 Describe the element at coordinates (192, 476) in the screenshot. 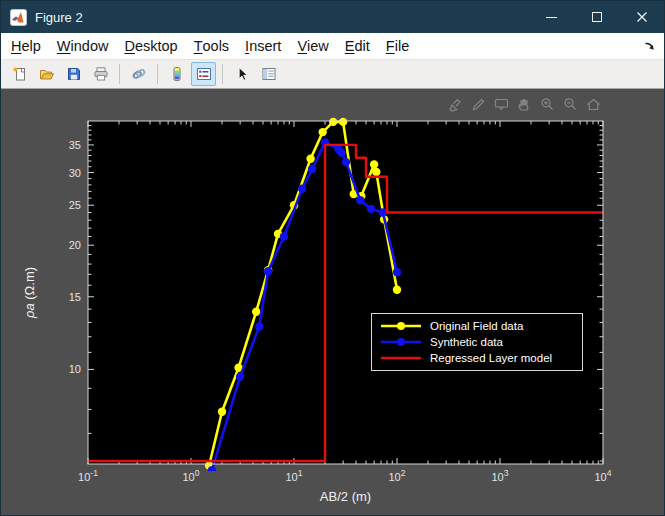

I see `x-tick-label: 100` at that location.